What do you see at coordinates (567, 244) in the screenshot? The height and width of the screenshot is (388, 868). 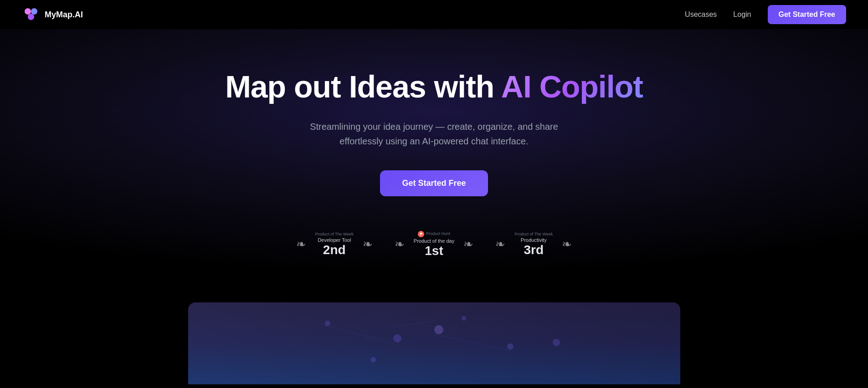 I see `laurel-right-3-icon: ❧` at bounding box center [567, 244].